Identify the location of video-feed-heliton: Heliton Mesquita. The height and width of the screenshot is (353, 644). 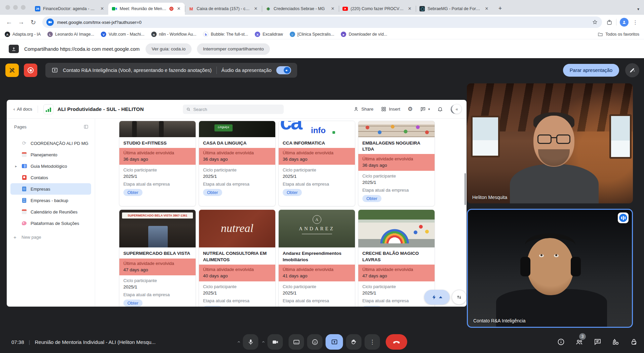
(550, 143).